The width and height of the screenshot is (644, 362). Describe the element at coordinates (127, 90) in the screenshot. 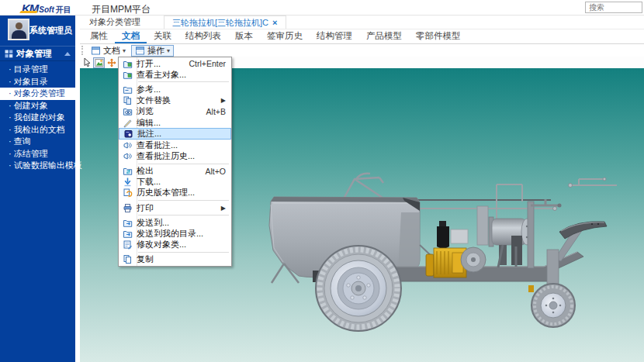

I see `folder-icon-slot` at that location.